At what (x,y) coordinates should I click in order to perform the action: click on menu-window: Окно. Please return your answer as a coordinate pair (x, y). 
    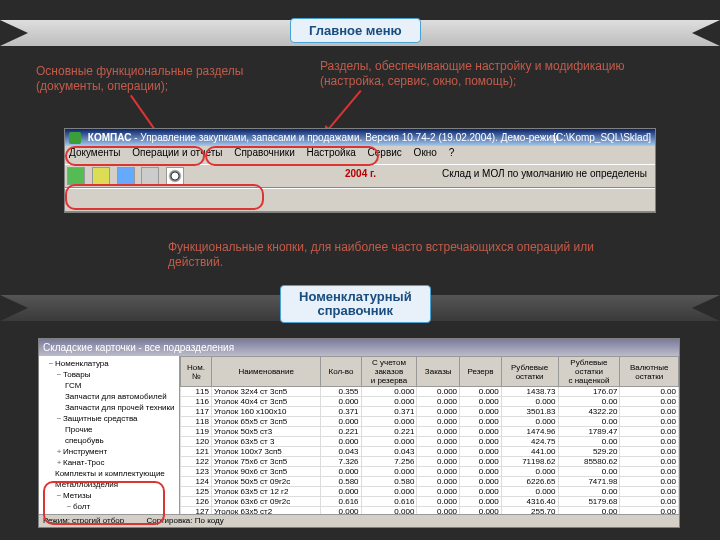
    Looking at the image, I should click on (426, 152).